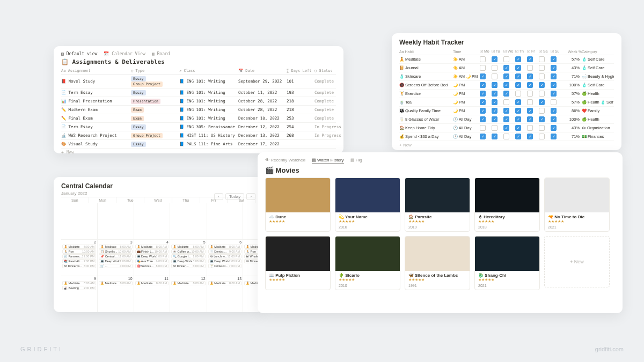  Describe the element at coordinates (507, 68) in the screenshot. I see `habit-row: 📔 Journal☀️ AM✓✓✓43%🧴 Self Care` at that location.